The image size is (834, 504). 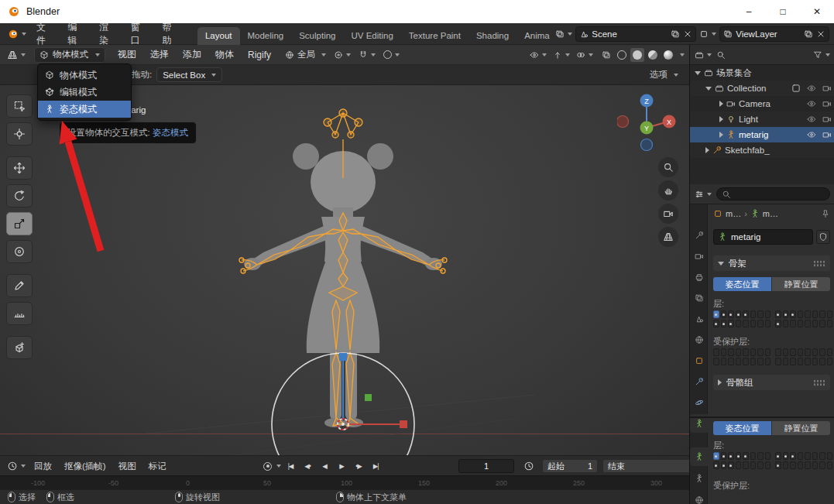 What do you see at coordinates (647, 122) in the screenshot?
I see `navigation-gizmo: Z X Y` at bounding box center [647, 122].